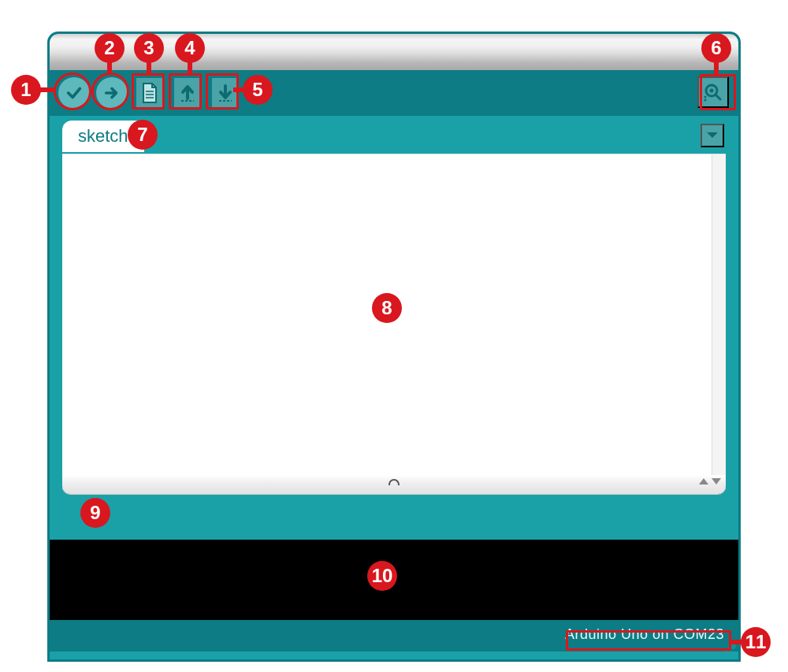  I want to click on file-icon, so click(150, 93).